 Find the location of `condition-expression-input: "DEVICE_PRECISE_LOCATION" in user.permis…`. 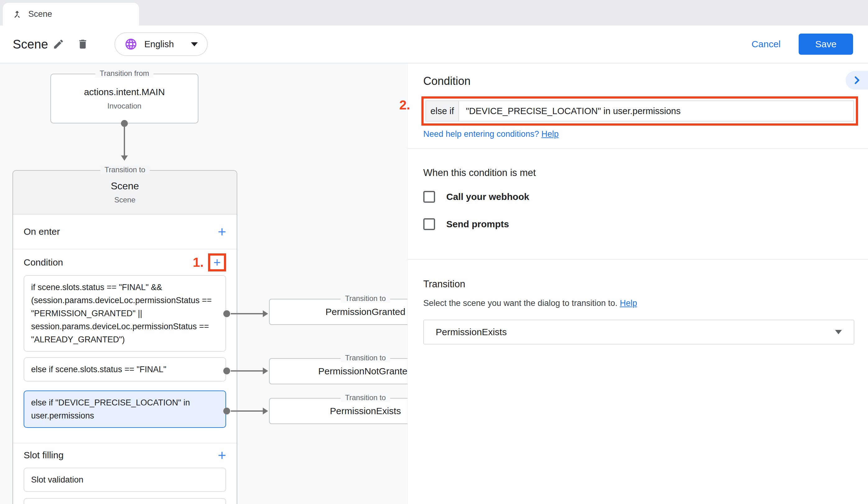

condition-expression-input: "DEVICE_PRECISE_LOCATION" in user.permis… is located at coordinates (657, 111).